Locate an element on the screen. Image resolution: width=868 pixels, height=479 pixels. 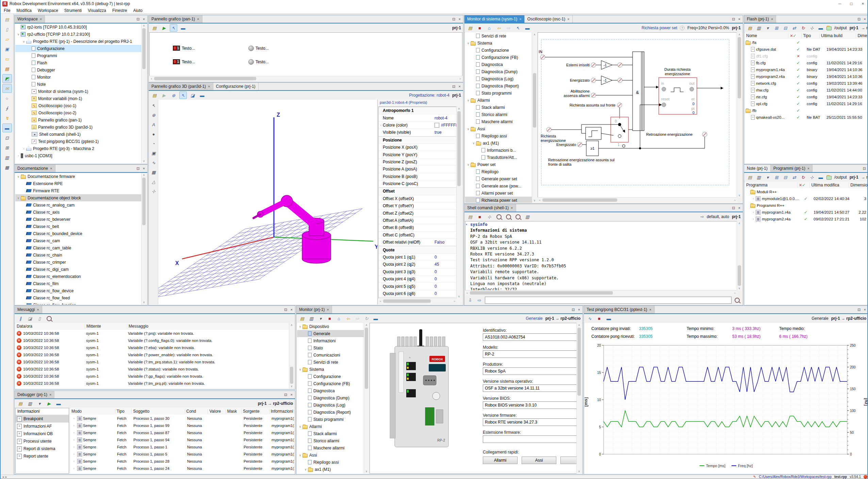
viewport-3d: X Y Z is located at coordinates (268, 202).